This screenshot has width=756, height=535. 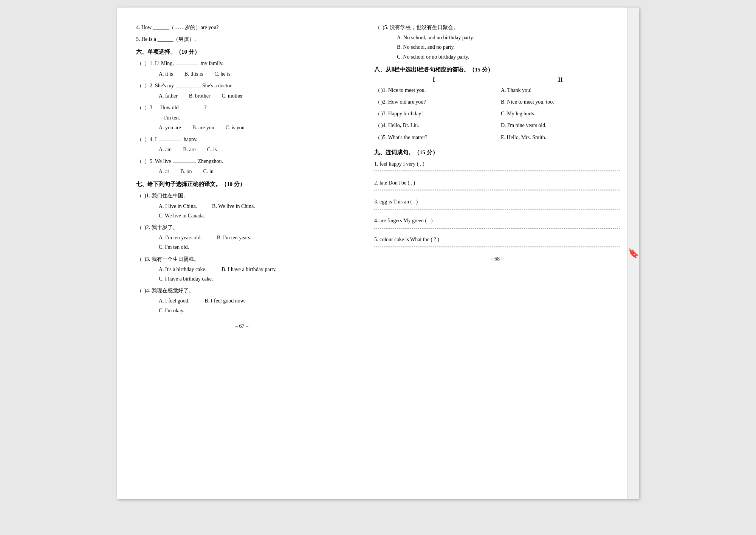 What do you see at coordinates (194, 74) in the screenshot?
I see `opt-b: B. this is` at bounding box center [194, 74].